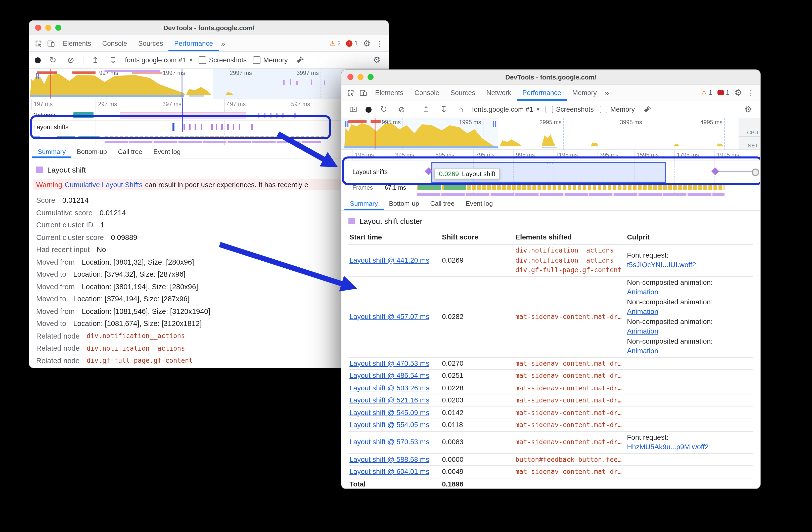 The image size is (812, 532). What do you see at coordinates (140, 361) in the screenshot?
I see `related-node-link: div.gf-full-page.gf-content` at bounding box center [140, 361].